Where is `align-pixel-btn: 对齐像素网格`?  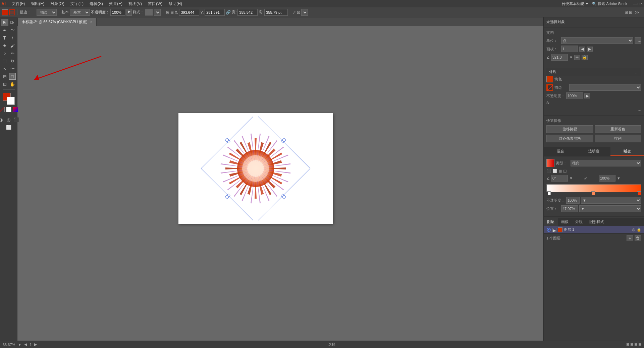
align-pixel-btn: 对齐像素网格 is located at coordinates (570, 139).